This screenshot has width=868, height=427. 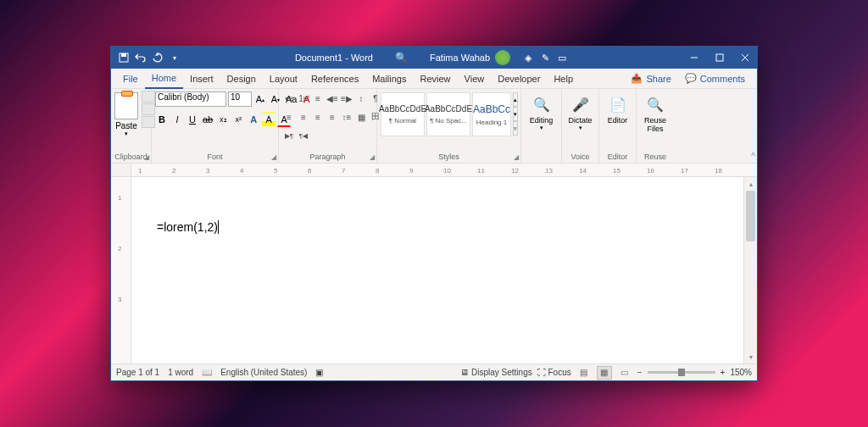 I want to click on font-launcher: ◢, so click(x=274, y=158).